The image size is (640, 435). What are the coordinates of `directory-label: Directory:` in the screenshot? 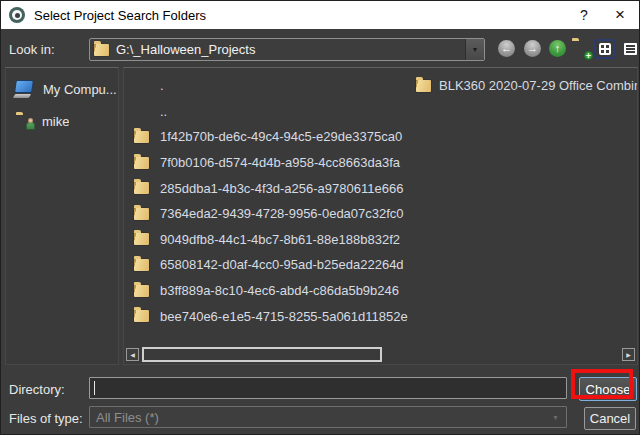 It's located at (37, 390).